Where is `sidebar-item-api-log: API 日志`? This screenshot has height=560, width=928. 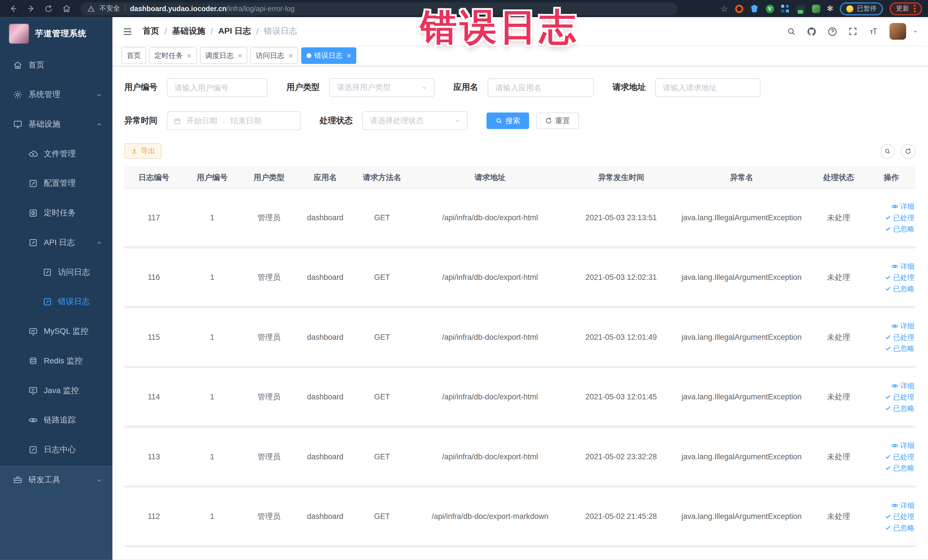
sidebar-item-api-log: API 日志 is located at coordinates (56, 243).